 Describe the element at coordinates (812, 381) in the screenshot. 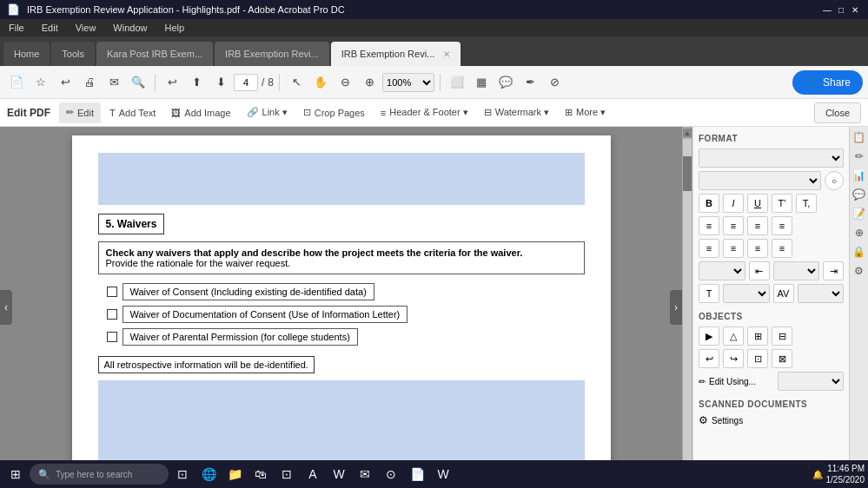

I see `edit-using-select` at that location.